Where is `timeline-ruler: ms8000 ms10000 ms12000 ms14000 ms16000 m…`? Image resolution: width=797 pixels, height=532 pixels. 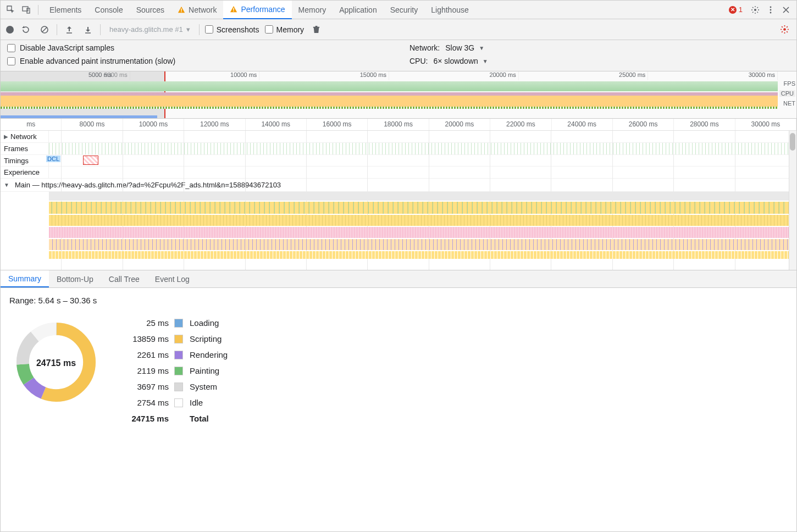
timeline-ruler: ms8000 ms10000 ms12000 ms14000 ms16000 m… is located at coordinates (398, 125).